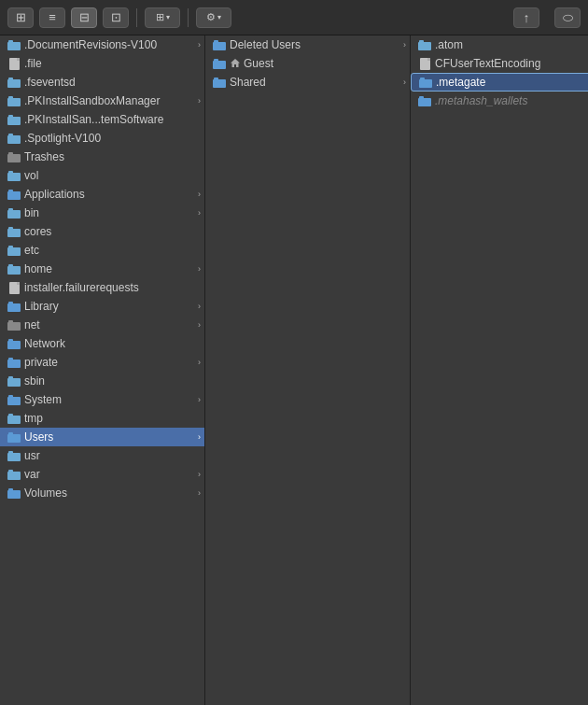  I want to click on col3-item-atom: .atom, so click(499, 45).